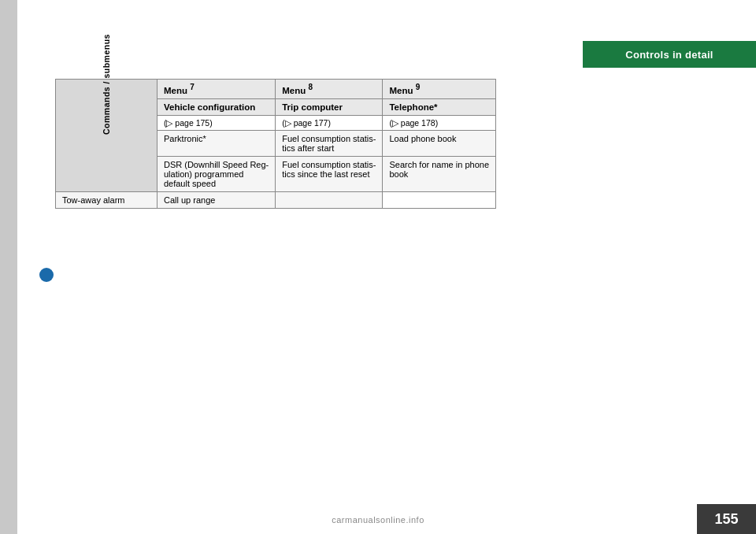 The width and height of the screenshot is (756, 534). I want to click on section-header-bar: Controls in detail, so click(669, 54).